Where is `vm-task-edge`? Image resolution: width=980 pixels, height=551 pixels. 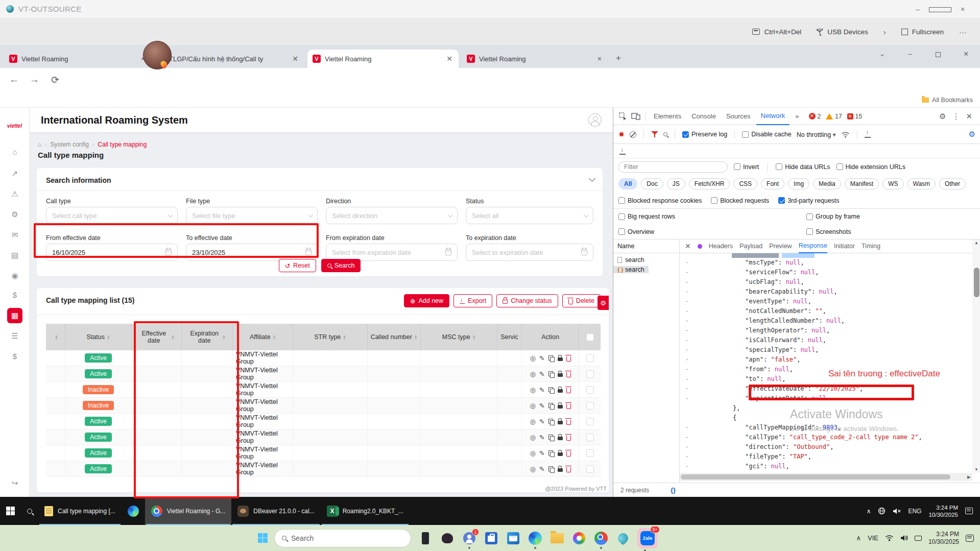 vm-task-edge is located at coordinates (133, 511).